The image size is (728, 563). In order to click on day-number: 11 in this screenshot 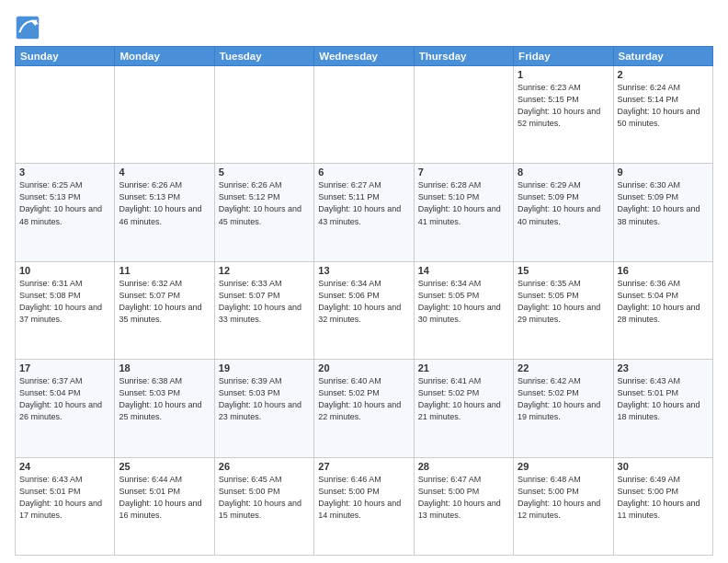, I will do `click(164, 270)`.